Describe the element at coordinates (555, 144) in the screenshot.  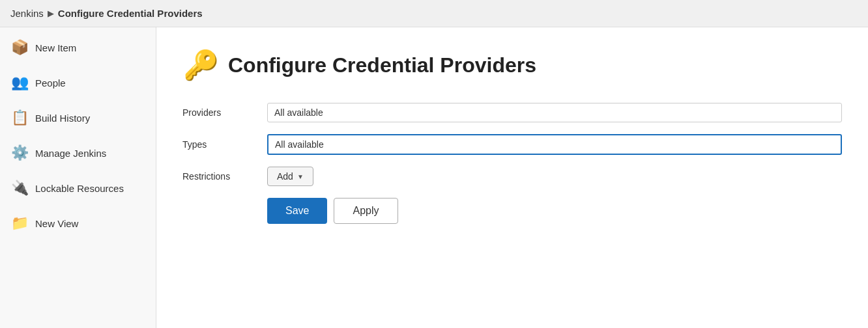
I see `types-select: All available` at that location.